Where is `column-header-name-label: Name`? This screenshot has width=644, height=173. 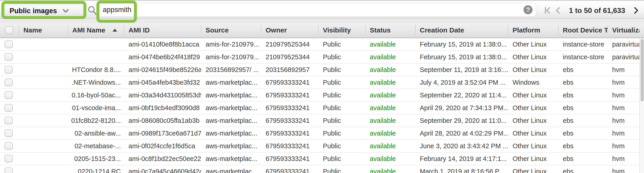
column-header-name-label: Name is located at coordinates (33, 30).